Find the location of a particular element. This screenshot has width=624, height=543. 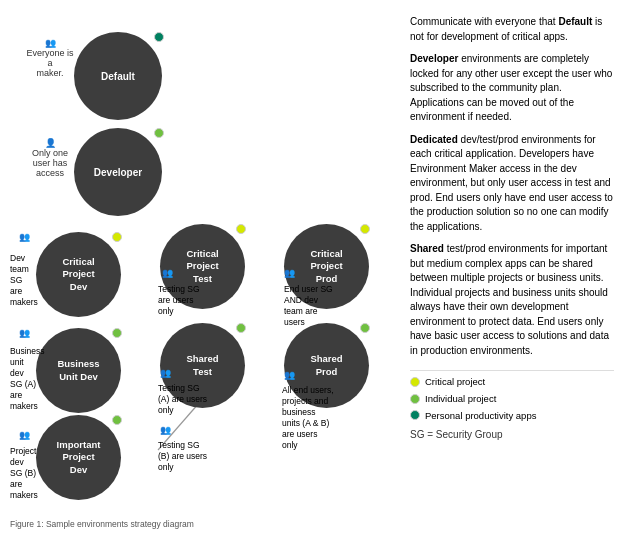

sg-note: SG = Security Group is located at coordinates (512, 436).